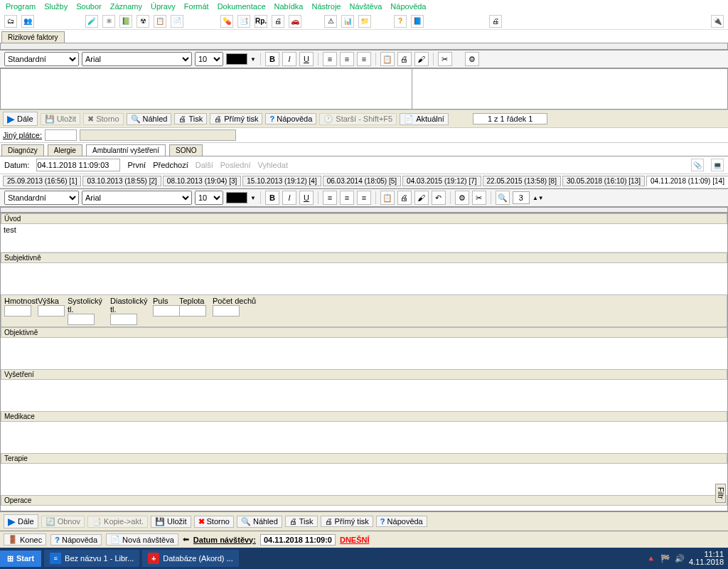 The image size is (728, 569). I want to click on align-left-2: ≡, so click(330, 198).